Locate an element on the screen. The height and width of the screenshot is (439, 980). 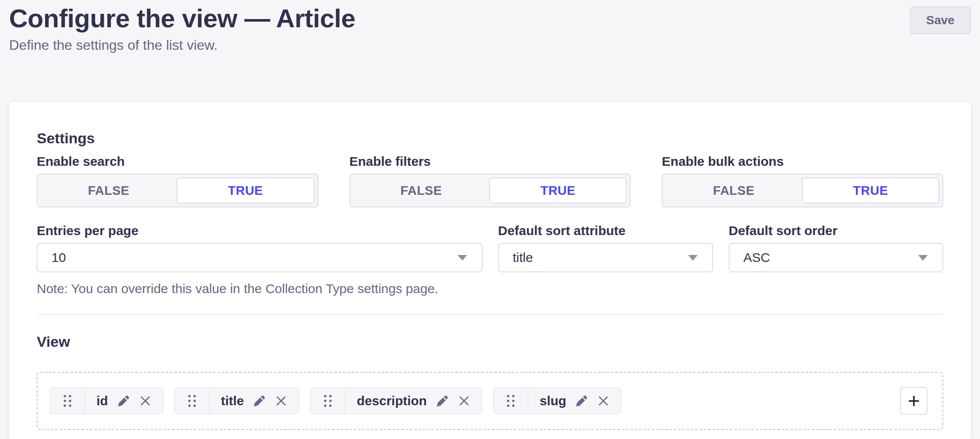
field-chip: slug is located at coordinates (557, 401).